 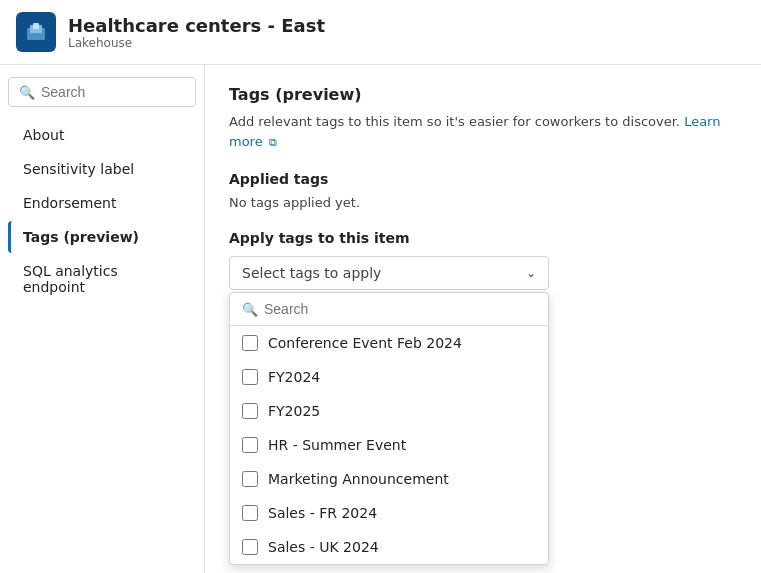 I want to click on page-subtitle: Lakehouse, so click(x=196, y=43).